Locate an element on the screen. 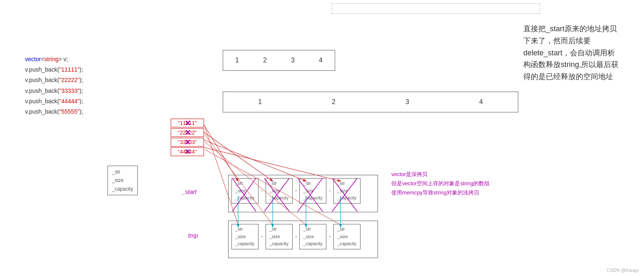  code-line-6: v.push_back("55555"); is located at coordinates (54, 112).